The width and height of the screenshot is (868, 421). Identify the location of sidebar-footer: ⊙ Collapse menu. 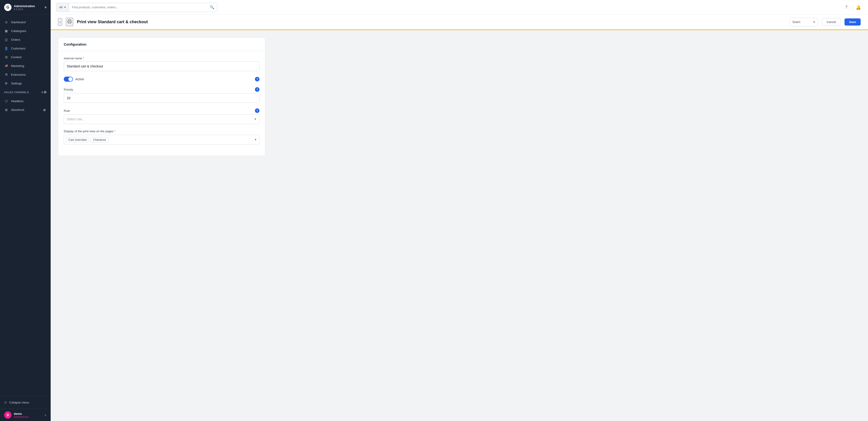
(25, 402).